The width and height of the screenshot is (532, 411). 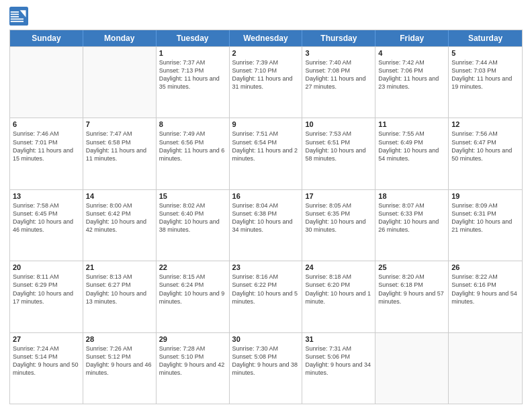 What do you see at coordinates (120, 339) in the screenshot?
I see `day-number: 28` at bounding box center [120, 339].